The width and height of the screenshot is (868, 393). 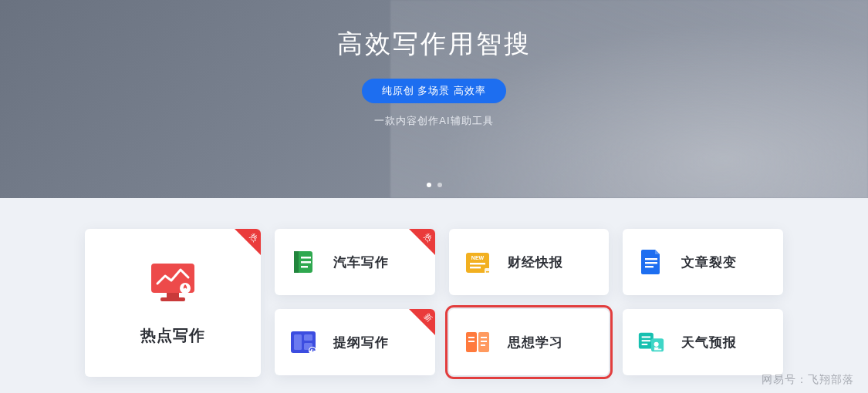 What do you see at coordinates (529, 262) in the screenshot?
I see `card-finance-news: NEW 财经快报` at bounding box center [529, 262].